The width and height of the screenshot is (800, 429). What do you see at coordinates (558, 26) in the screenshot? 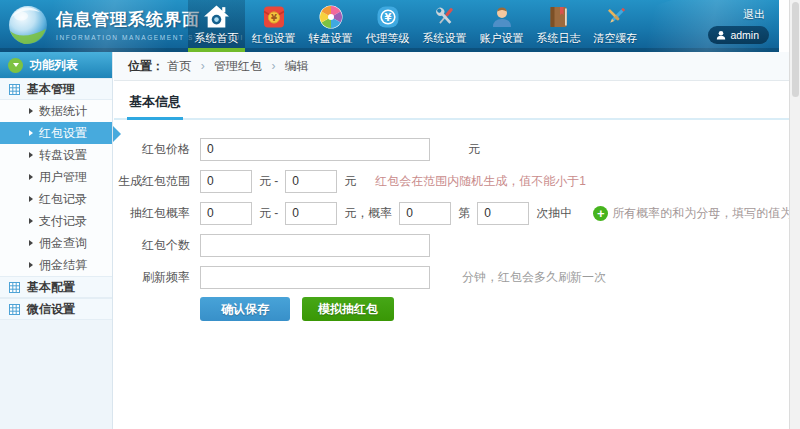
I see `nav-item-system-log: 系统日志` at bounding box center [558, 26].